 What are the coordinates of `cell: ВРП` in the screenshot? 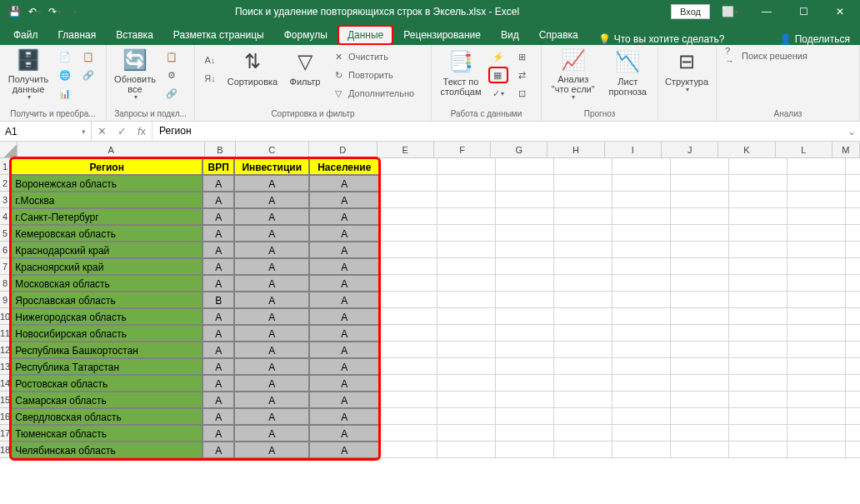 It's located at (218, 167).